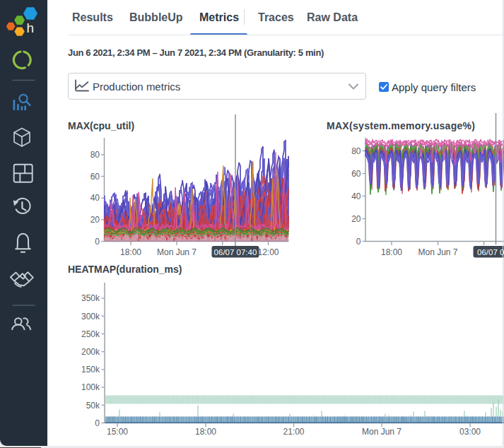 The image size is (504, 448). Describe the element at coordinates (90, 352) in the screenshot. I see `svg-text: 200k` at that location.